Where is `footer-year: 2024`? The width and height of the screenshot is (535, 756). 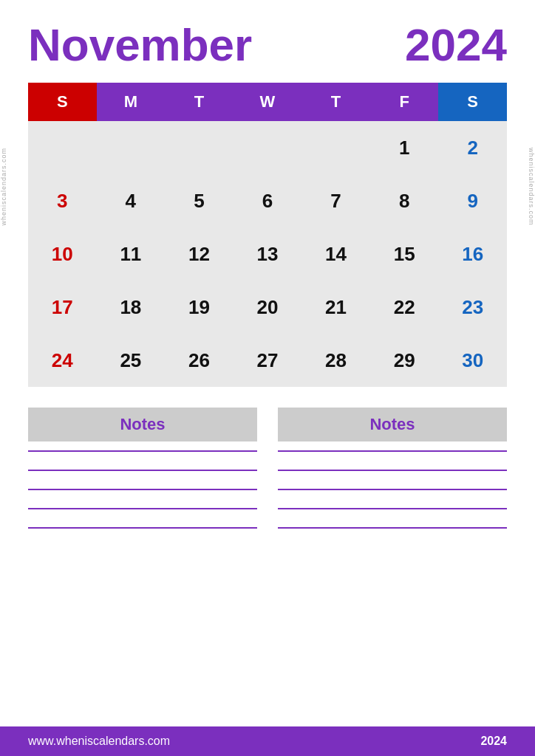
footer-year: 2024 is located at coordinates (494, 741).